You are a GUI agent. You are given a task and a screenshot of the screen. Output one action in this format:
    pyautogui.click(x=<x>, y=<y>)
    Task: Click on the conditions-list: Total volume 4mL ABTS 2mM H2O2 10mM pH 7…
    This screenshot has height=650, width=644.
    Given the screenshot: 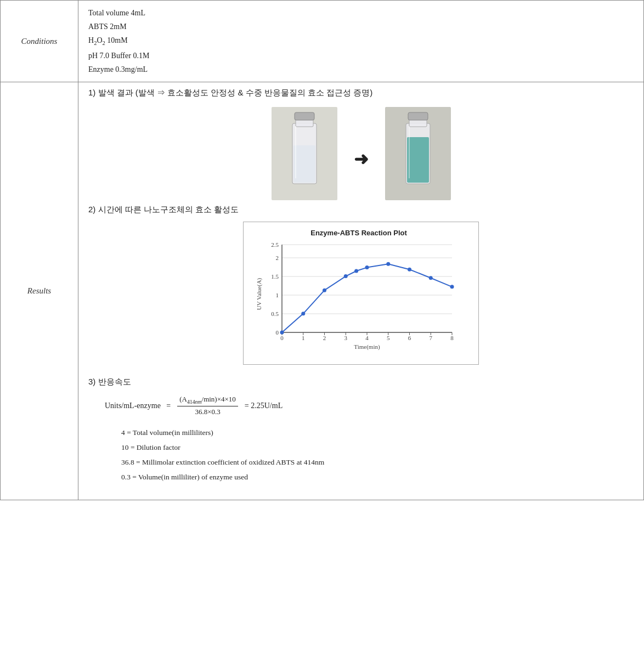 What is the action you would take?
    pyautogui.click(x=361, y=41)
    